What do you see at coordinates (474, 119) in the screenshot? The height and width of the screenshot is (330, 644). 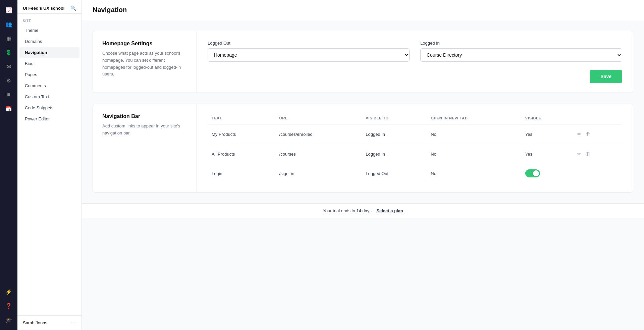 I see `col-open-new-tab-header: OPEN IN NEW TAB` at bounding box center [474, 119].